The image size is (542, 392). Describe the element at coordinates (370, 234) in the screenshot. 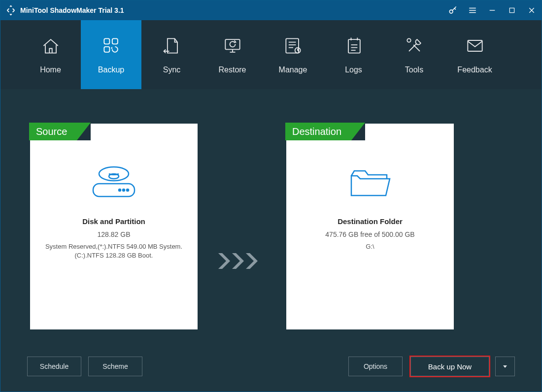

I see `destination-size: 475.76 GB free of 500.00 GB` at that location.